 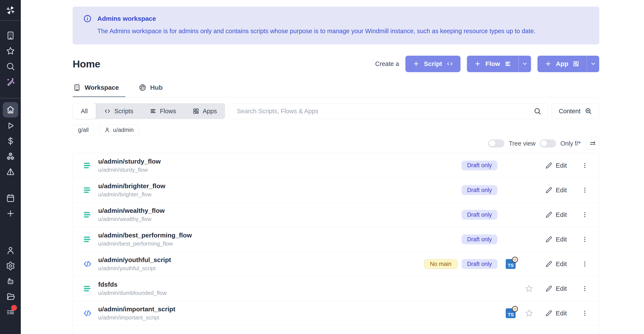 I want to click on sidebar-item-pyramid, so click(x=10, y=172).